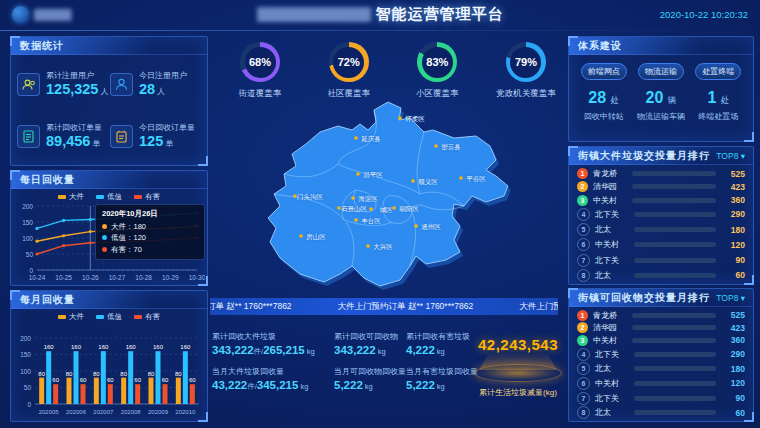 Image resolution: width=760 pixels, height=428 pixels. What do you see at coordinates (349, 71) in the screenshot?
I see `coverage-gauge: 72% 社区覆盖率` at bounding box center [349, 71].